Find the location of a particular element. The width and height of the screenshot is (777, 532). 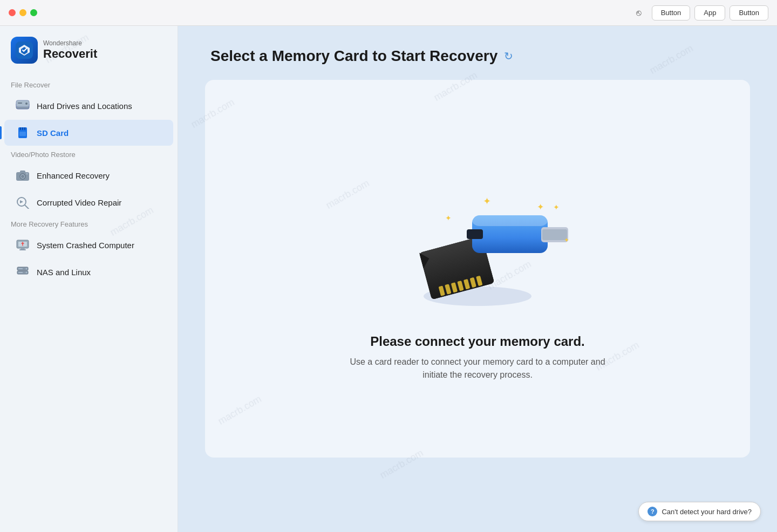

logo-icon is located at coordinates (24, 50).